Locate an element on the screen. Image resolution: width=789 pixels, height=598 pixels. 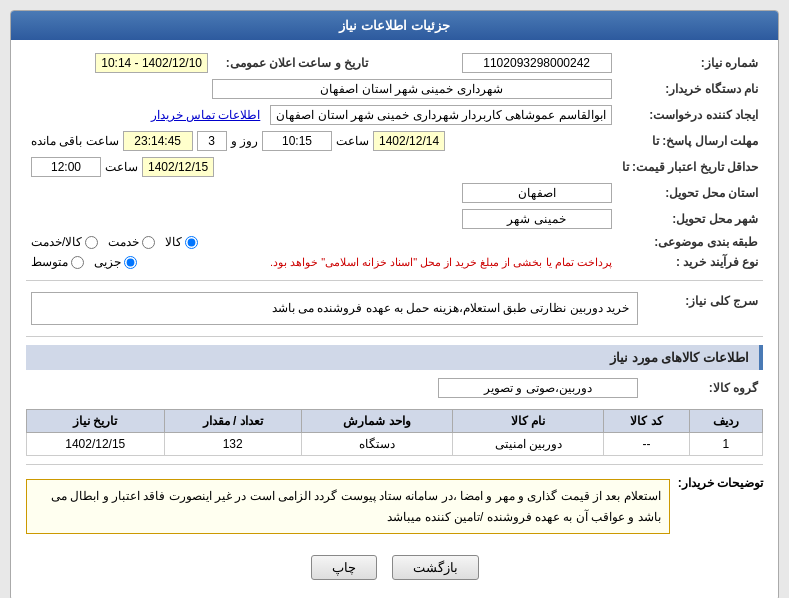
radio-kala-khadamat: کالا/خدمت is located at coordinates (64, 242).